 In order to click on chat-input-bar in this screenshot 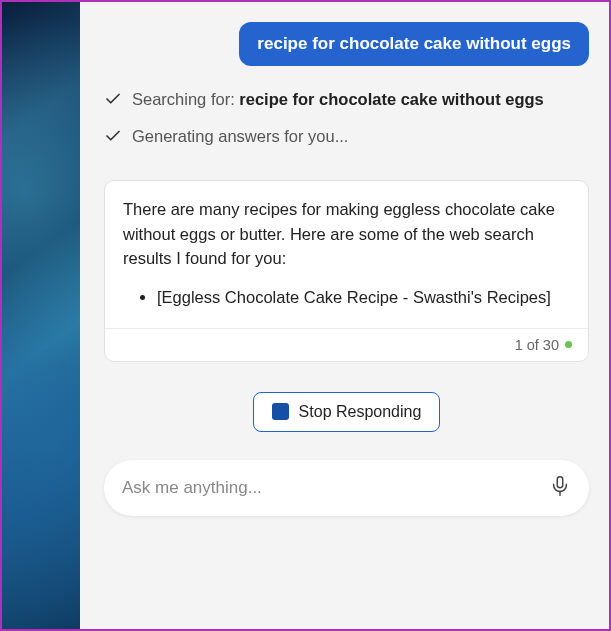, I will do `click(346, 488)`.